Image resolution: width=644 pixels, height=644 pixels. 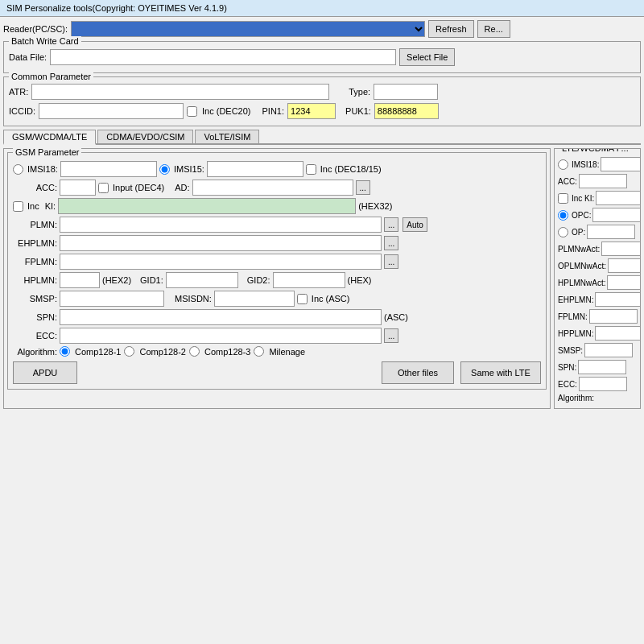 What do you see at coordinates (103, 188) in the screenshot?
I see `input-dec4-checkbox` at bounding box center [103, 188].